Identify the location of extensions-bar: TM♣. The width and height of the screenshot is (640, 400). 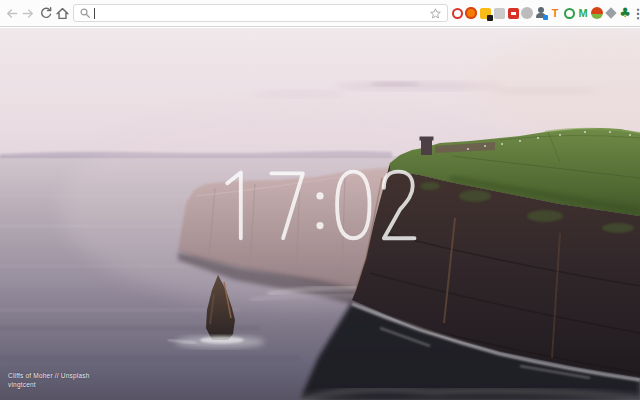
(541, 13).